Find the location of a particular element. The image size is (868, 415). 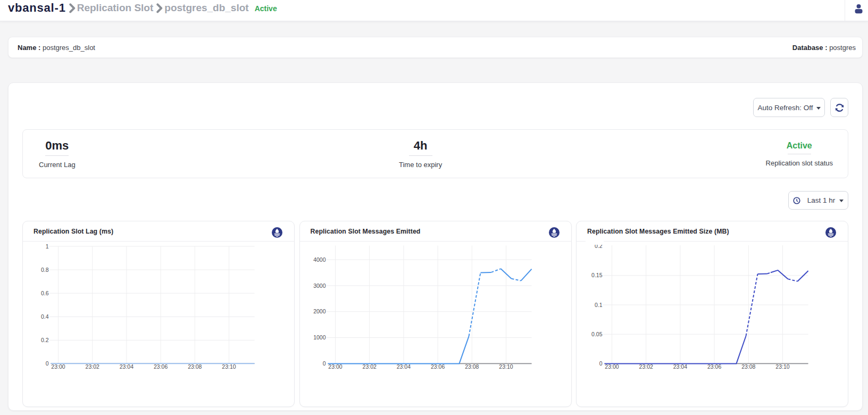

svg-text: 0.4 is located at coordinates (45, 317).